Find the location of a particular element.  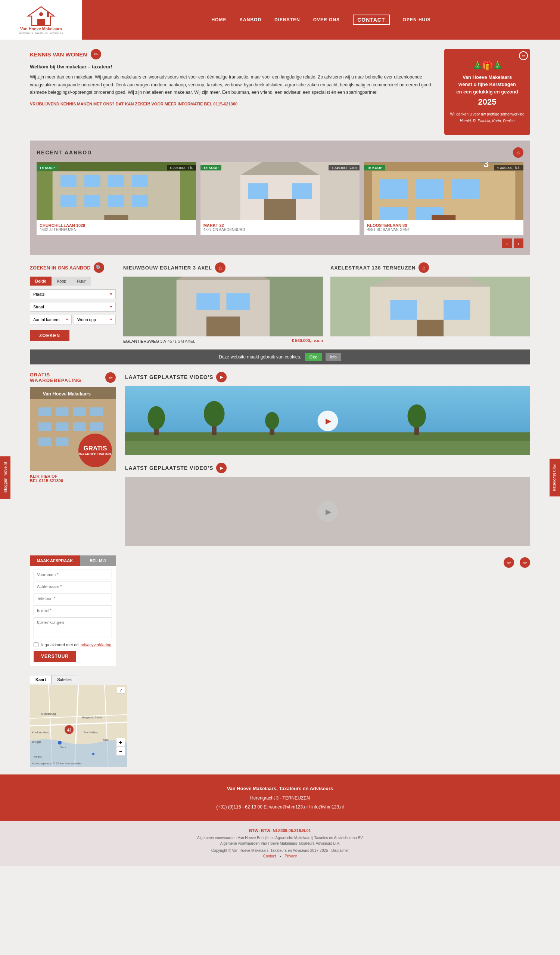

telefoon-input is located at coordinates (73, 598).